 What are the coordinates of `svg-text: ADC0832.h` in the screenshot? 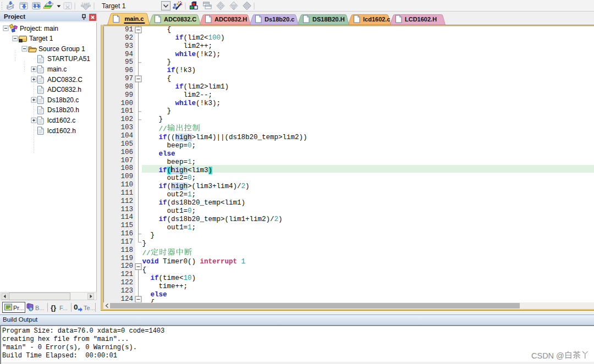 It's located at (64, 90).